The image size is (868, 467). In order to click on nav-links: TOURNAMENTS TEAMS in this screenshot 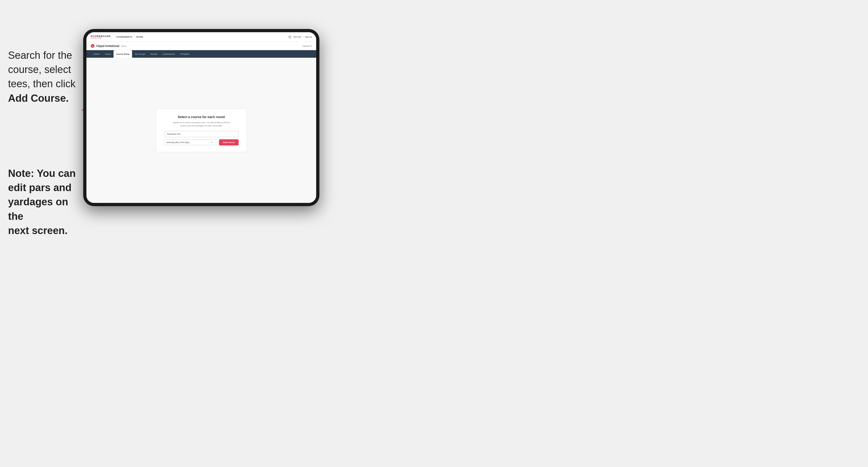, I will do `click(202, 37)`.